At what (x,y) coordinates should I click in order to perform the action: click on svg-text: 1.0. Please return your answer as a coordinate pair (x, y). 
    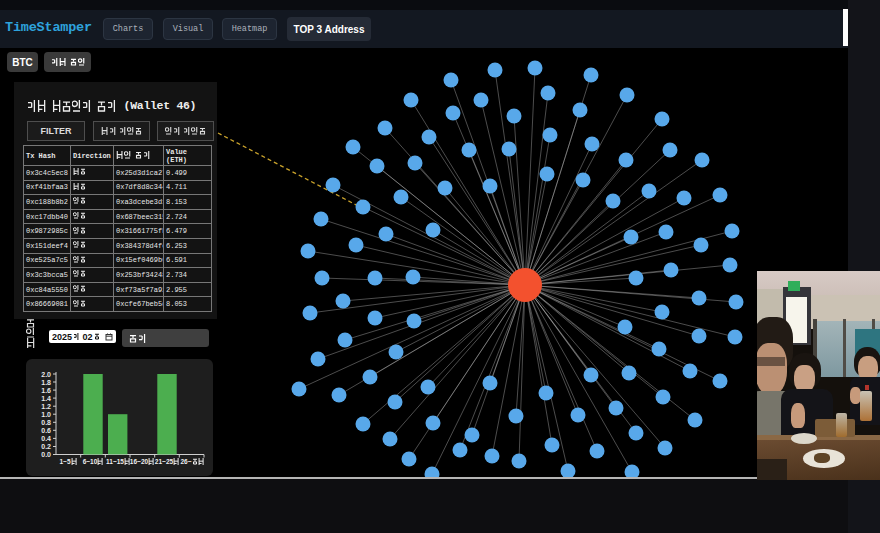
    Looking at the image, I should click on (46, 414).